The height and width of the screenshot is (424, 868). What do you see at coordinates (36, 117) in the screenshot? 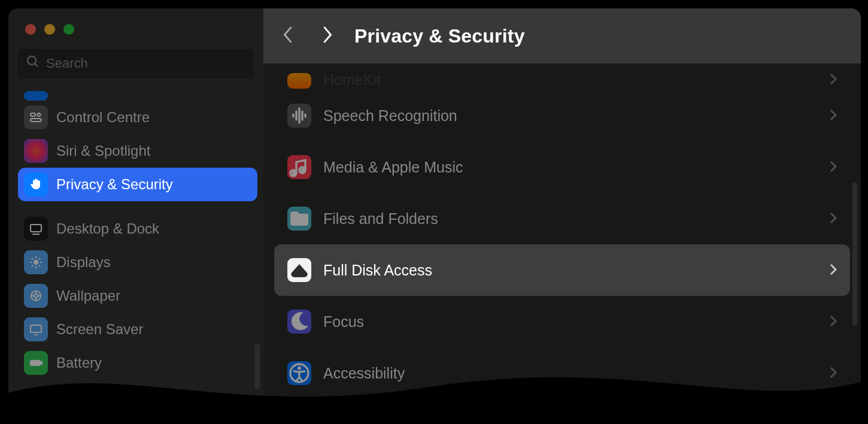
I see `control-centre-icon` at bounding box center [36, 117].